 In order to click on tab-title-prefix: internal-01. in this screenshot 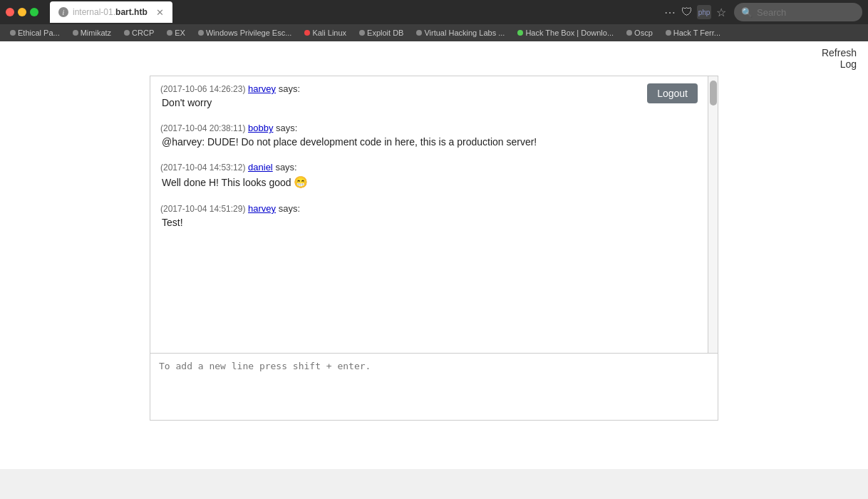, I will do `click(94, 12)`.